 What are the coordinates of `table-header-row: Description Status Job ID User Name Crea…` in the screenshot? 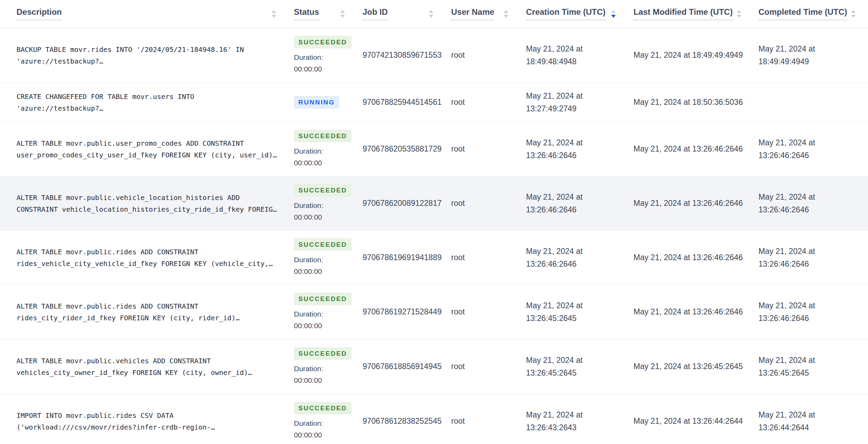 It's located at (434, 14).